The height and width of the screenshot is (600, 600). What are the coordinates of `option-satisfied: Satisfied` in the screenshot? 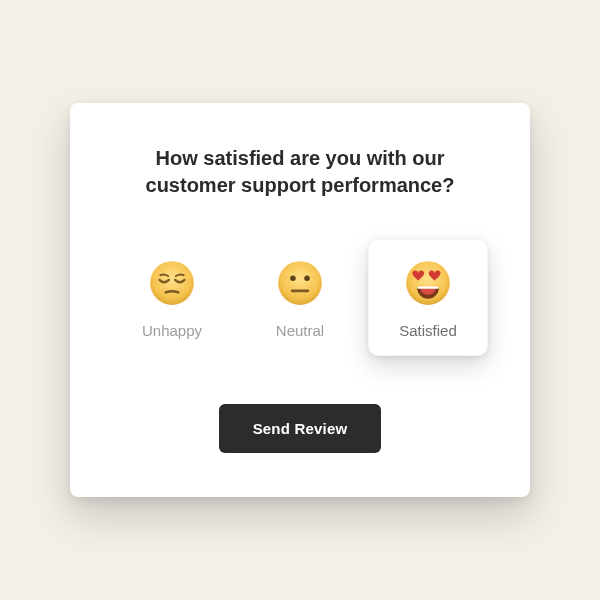 It's located at (428, 298).